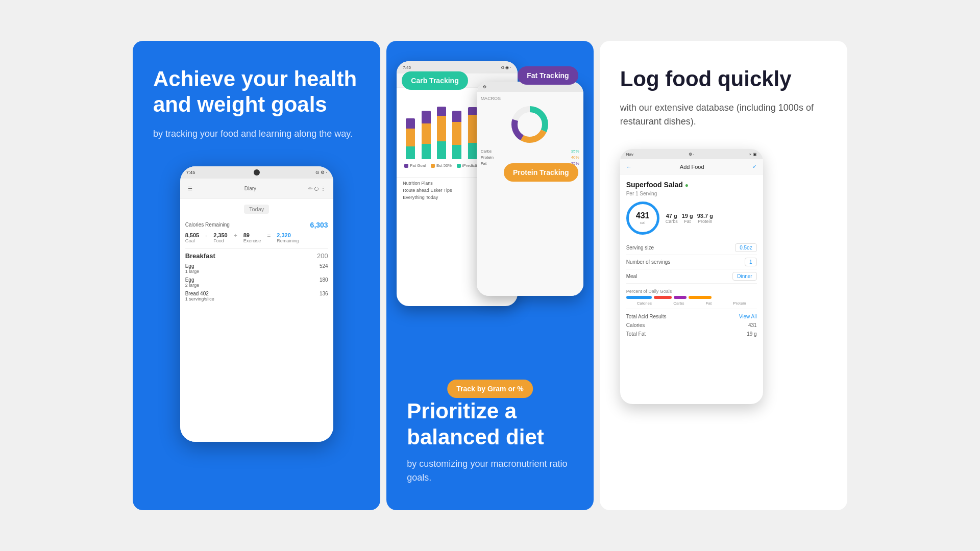  I want to click on af-title: Add Food, so click(692, 167).